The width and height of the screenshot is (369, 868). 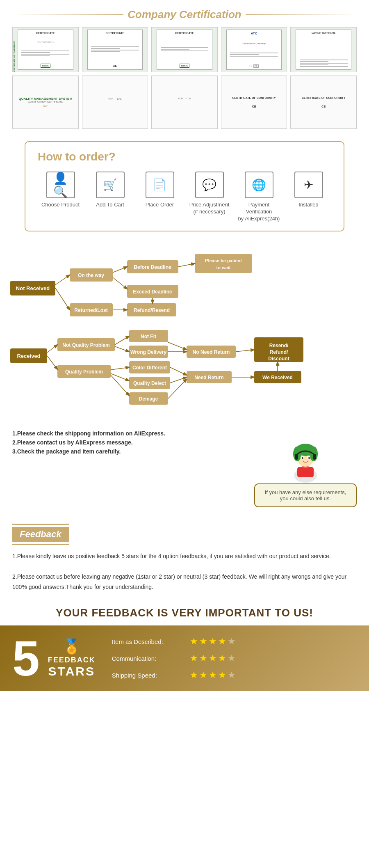 I want to click on payment-verification-icon: 🌐, so click(x=259, y=185).